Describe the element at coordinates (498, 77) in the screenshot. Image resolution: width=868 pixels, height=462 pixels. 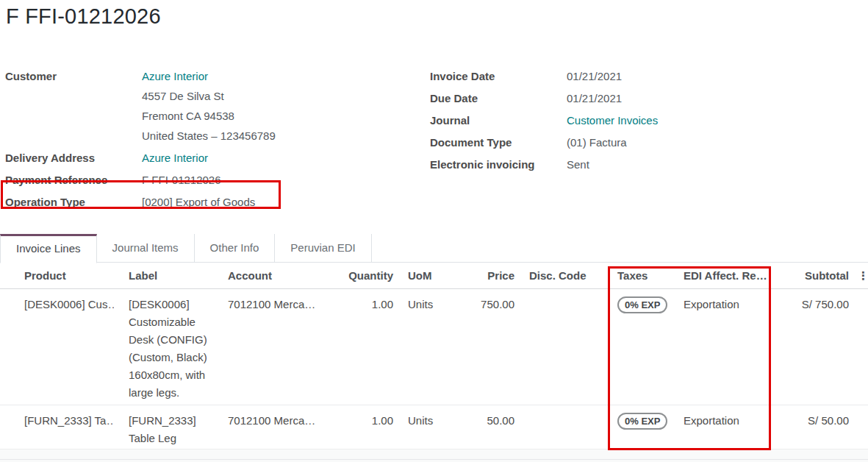
I see `field-label: Invoice Date` at that location.